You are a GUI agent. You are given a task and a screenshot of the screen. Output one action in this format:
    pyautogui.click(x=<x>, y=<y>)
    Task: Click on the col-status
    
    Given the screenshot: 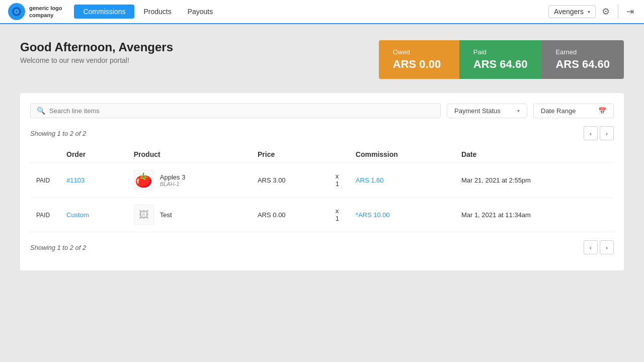 What is the action you would take?
    pyautogui.click(x=45, y=155)
    